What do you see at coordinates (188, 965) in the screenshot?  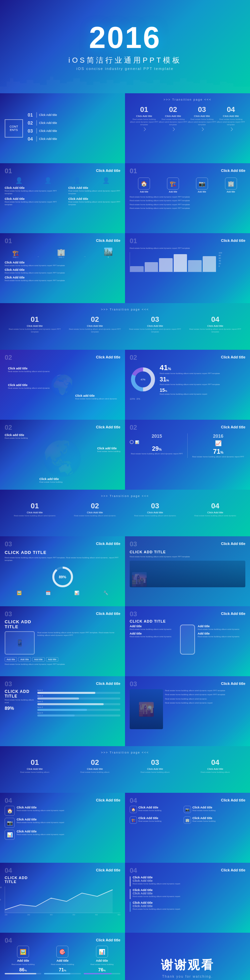 I see `thankyou-cn: 谢谢观看` at bounding box center [188, 965].